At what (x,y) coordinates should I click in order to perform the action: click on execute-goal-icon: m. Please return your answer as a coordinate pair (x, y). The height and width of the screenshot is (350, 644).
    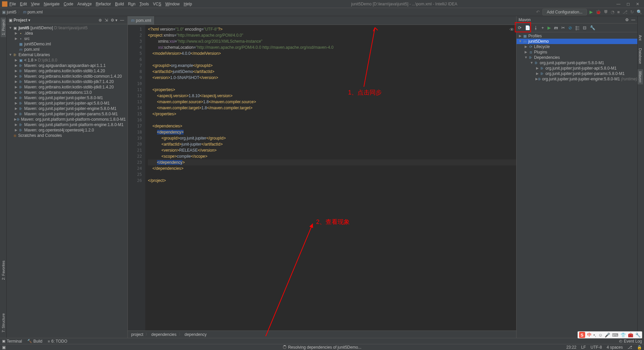
    Looking at the image, I should click on (556, 28).